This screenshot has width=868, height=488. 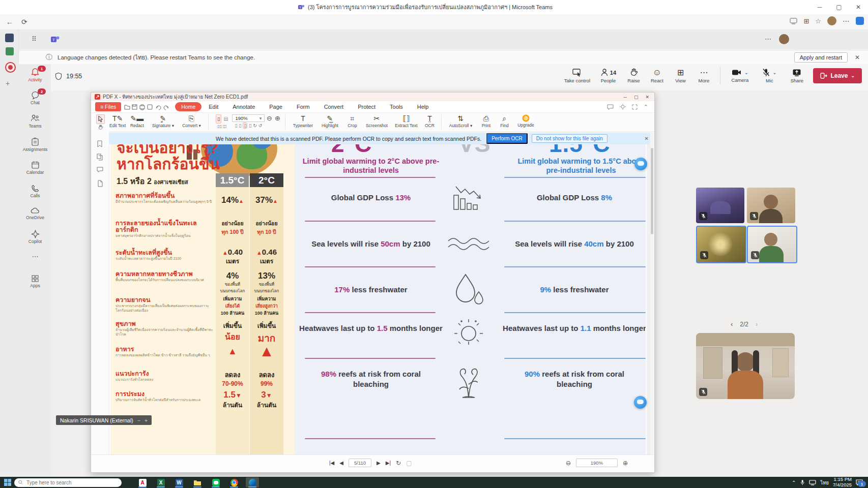 What do you see at coordinates (824, 483) in the screenshot?
I see `tray-language: ไทย` at bounding box center [824, 483].